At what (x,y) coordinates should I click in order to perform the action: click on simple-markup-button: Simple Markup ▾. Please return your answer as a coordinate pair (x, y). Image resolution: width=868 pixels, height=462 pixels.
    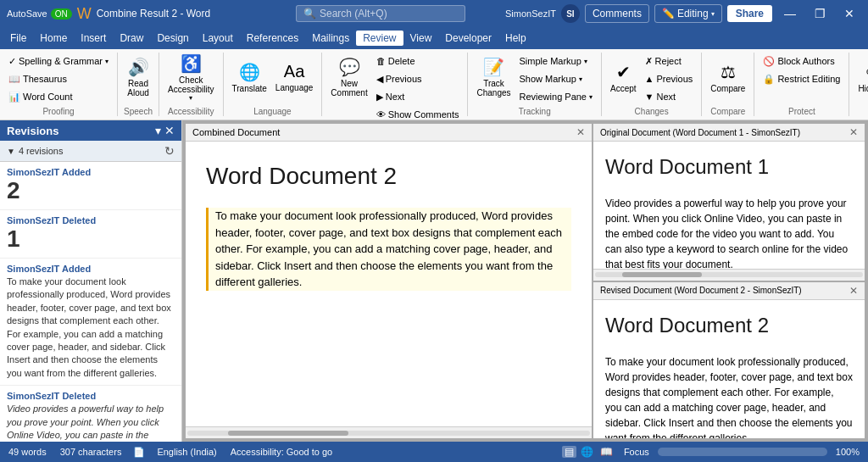
    Looking at the image, I should click on (556, 61).